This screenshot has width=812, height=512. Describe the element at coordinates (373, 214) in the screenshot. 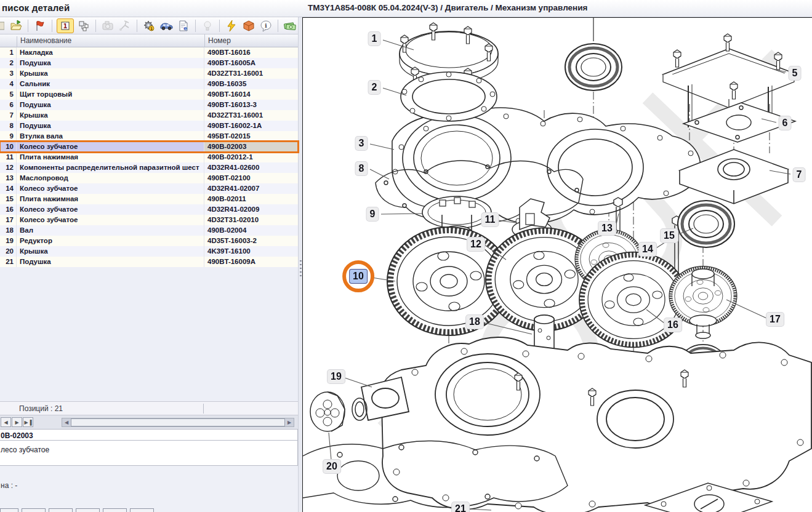

I see `diagram-callout-9: 9` at that location.